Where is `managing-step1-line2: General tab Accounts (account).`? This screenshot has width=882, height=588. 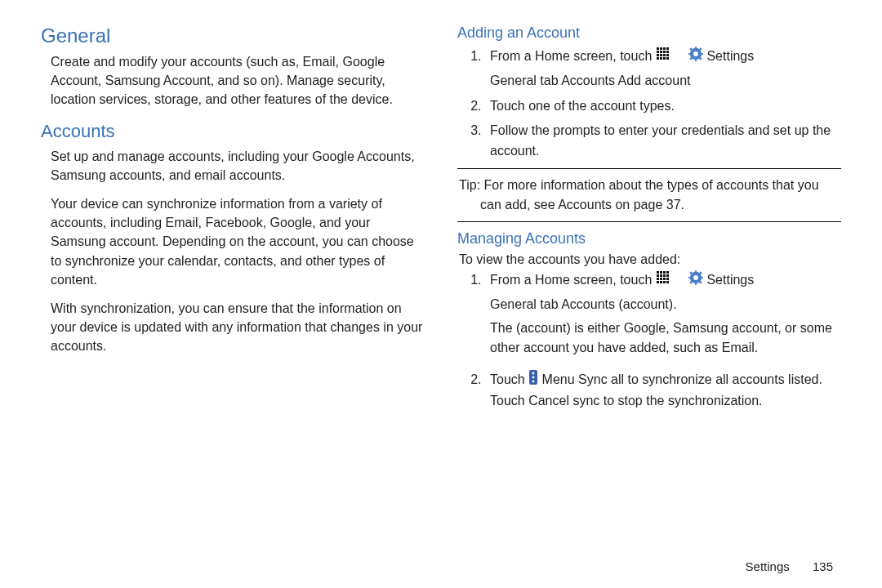 managing-step1-line2: General tab Accounts (account). is located at coordinates (666, 305).